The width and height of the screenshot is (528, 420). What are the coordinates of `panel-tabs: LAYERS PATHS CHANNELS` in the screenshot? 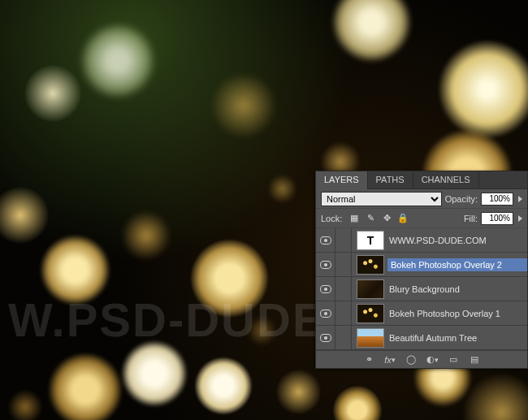 It's located at (422, 180).